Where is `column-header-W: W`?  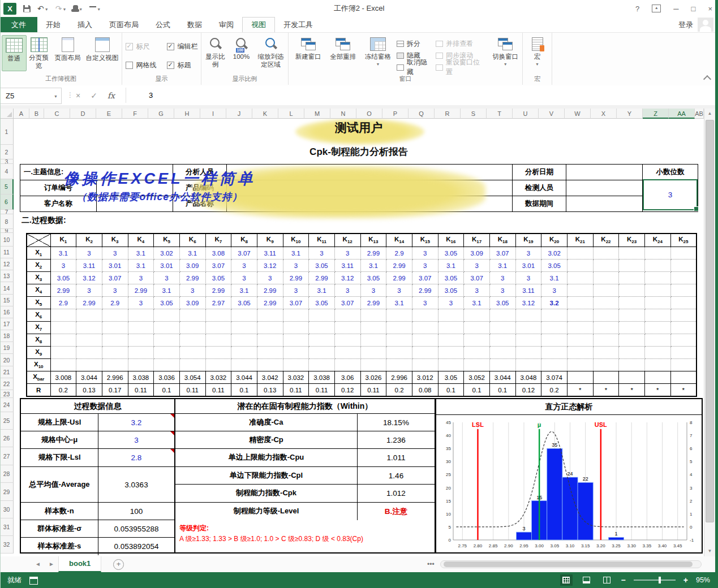 column-header-W: W is located at coordinates (578, 114).